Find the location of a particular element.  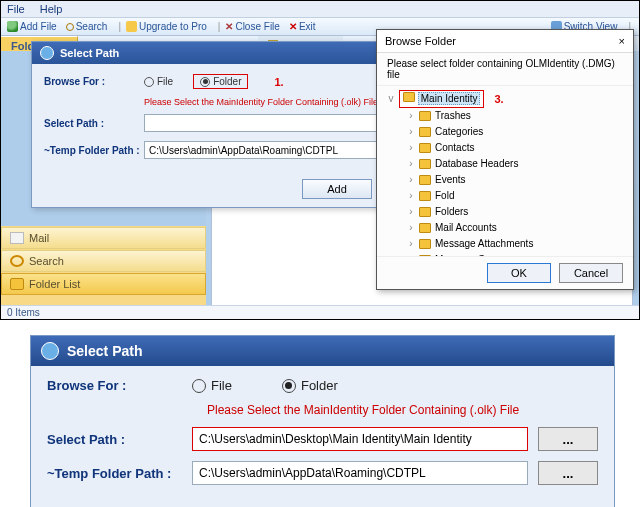

exit-button: ✕Exit is located at coordinates (302, 26).